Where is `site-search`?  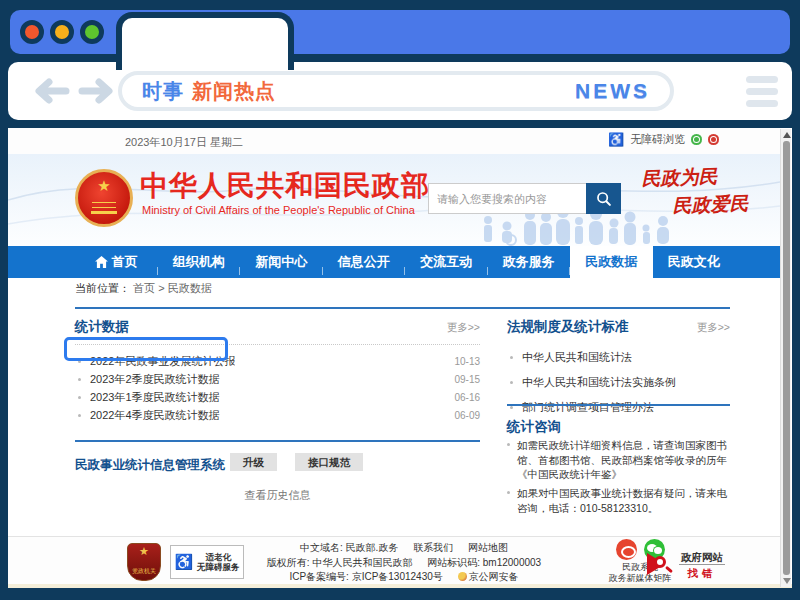 site-search is located at coordinates (524, 198).